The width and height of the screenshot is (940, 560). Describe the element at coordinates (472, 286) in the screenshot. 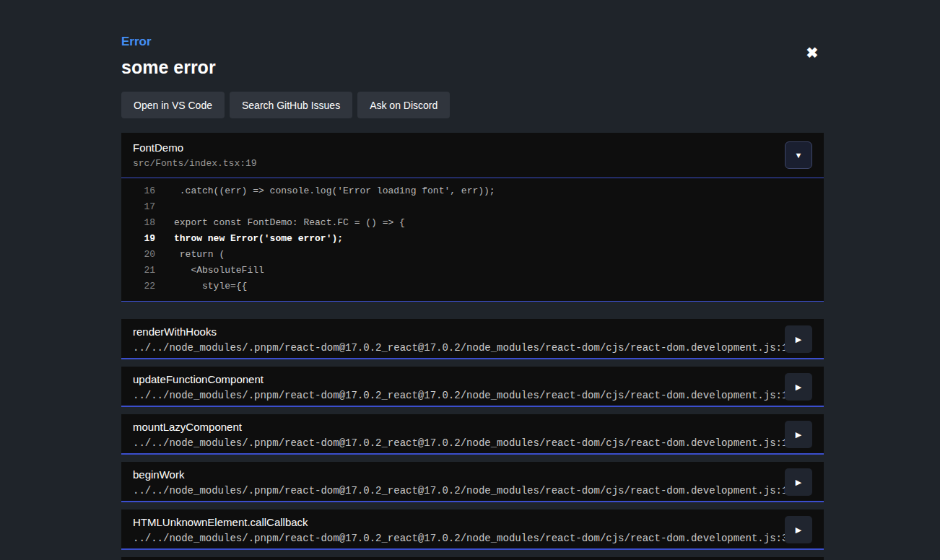

I see `code-line: 22 style={{` at that location.